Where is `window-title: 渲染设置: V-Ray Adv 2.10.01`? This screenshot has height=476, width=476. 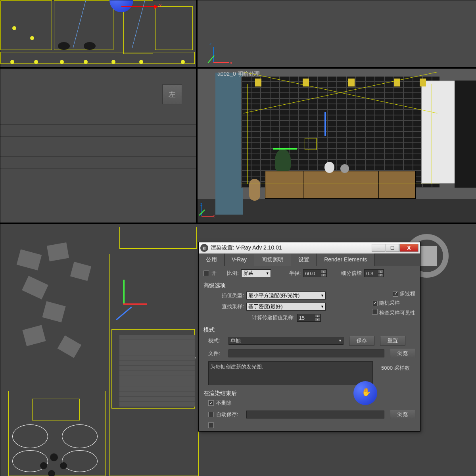
window-title: 渲染设置: V-Ray Adv 2.10.01 is located at coordinates (291, 248).